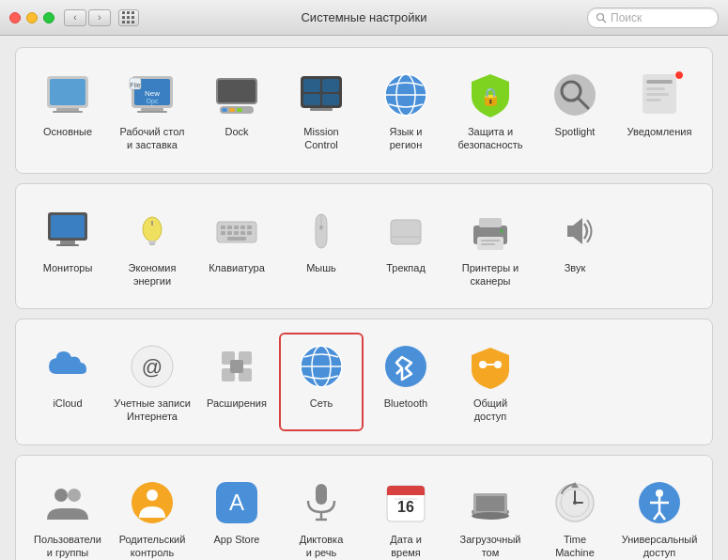 This screenshot has height=560, width=728. Describe the element at coordinates (490, 95) in the screenshot. I see `zashita-icon: 🔒` at that location.